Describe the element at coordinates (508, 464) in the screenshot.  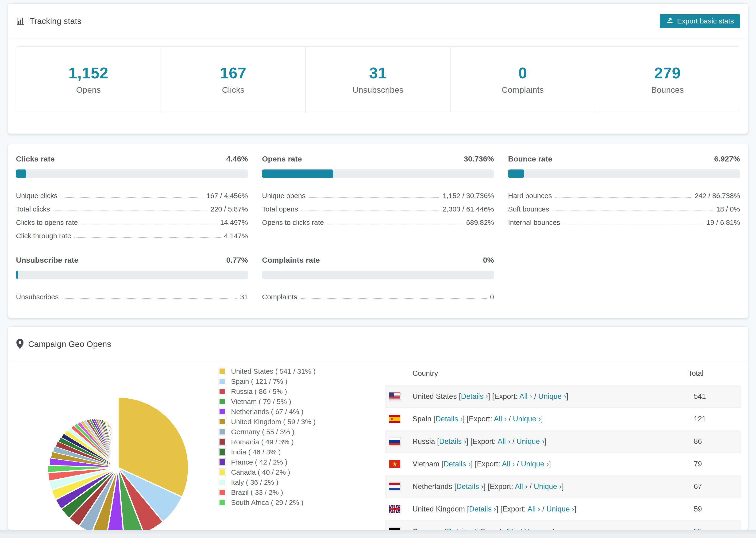
I see `export-all-link-vn: All ›` at that location.